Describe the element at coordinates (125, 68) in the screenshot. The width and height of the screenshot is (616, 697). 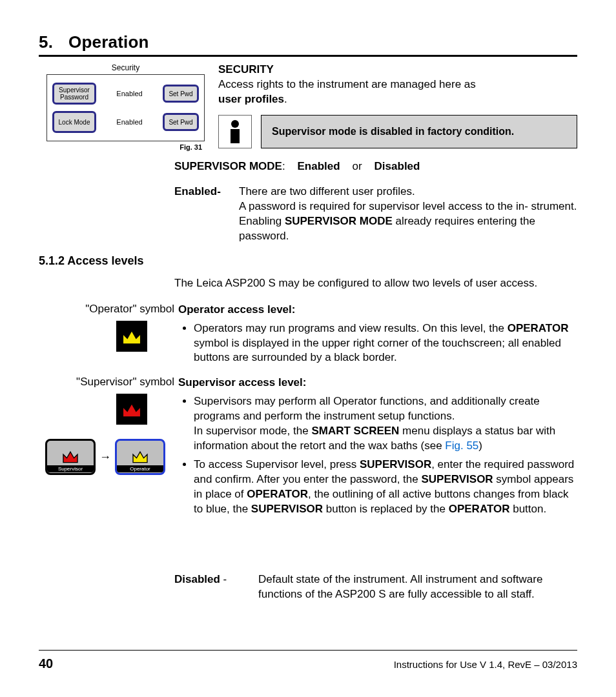
I see `security-panel-title: Security` at that location.